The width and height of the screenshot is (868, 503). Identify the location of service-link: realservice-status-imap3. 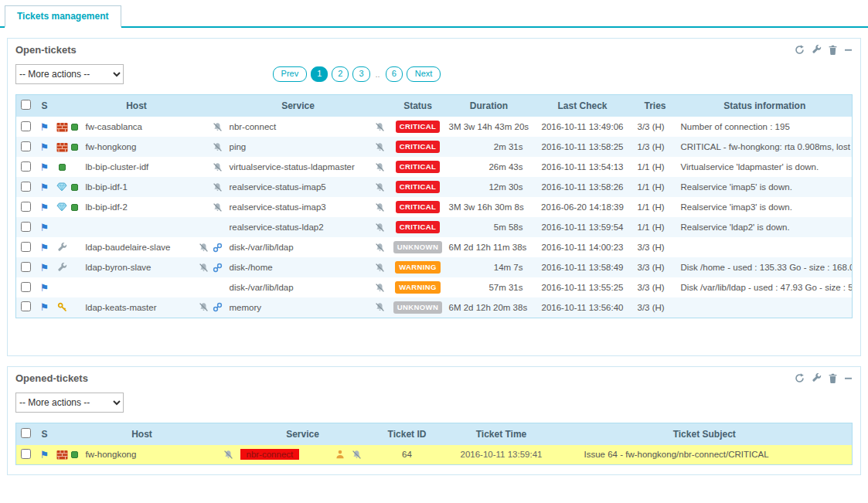
(278, 207).